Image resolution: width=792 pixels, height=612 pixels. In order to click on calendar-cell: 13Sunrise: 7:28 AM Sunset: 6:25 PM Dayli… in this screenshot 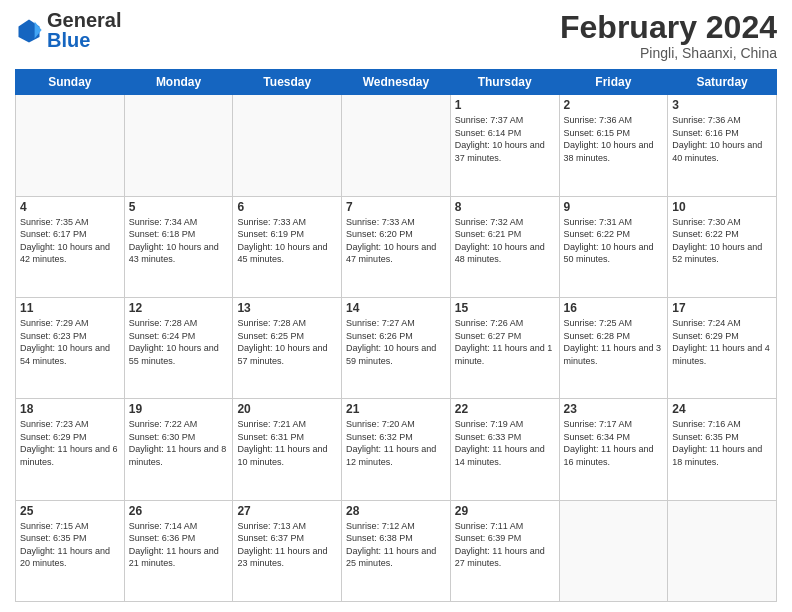, I will do `click(288, 348)`.